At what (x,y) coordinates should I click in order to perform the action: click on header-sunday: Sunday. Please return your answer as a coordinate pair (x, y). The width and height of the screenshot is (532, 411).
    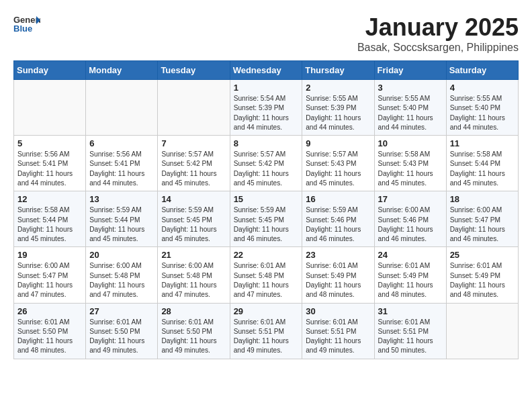
    Looking at the image, I should click on (50, 71).